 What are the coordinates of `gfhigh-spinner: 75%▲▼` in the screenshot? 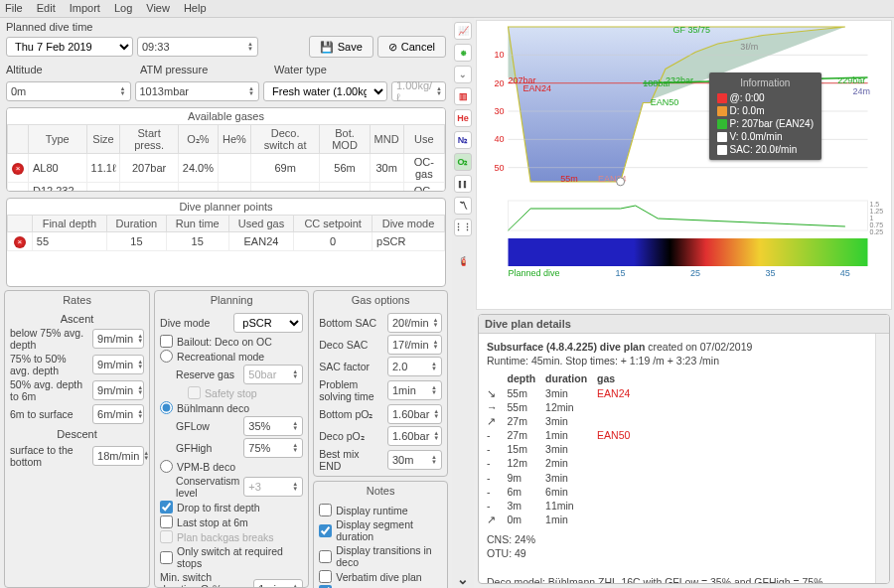 It's located at (273, 448).